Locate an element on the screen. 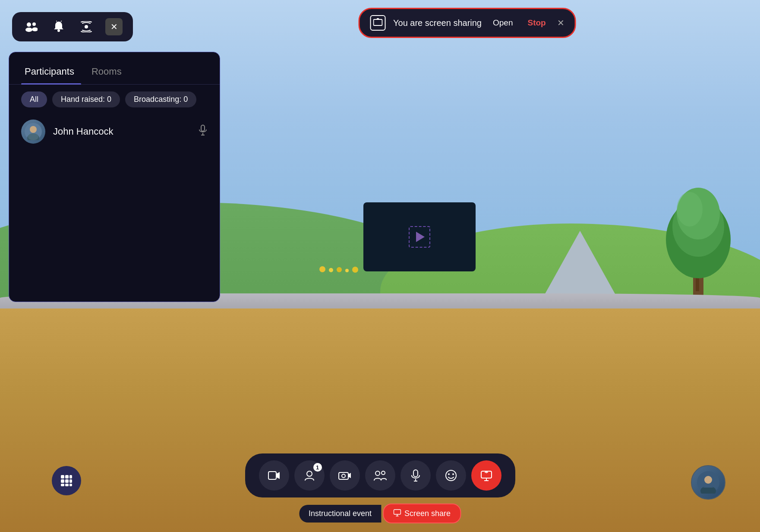 This screenshot has height=532, width=760. open-share-button: Open is located at coordinates (503, 23).